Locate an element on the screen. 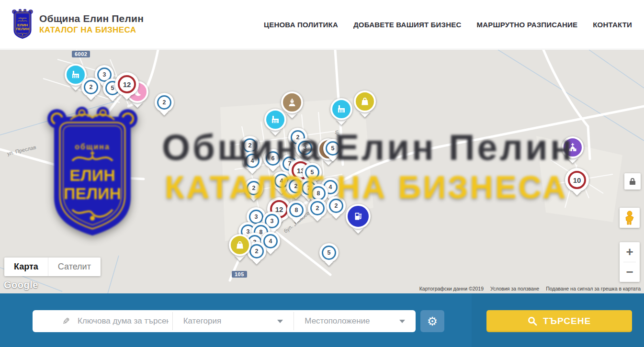 The image size is (644, 347). search-button-label: ТЪРСЕНЕ is located at coordinates (567, 321).